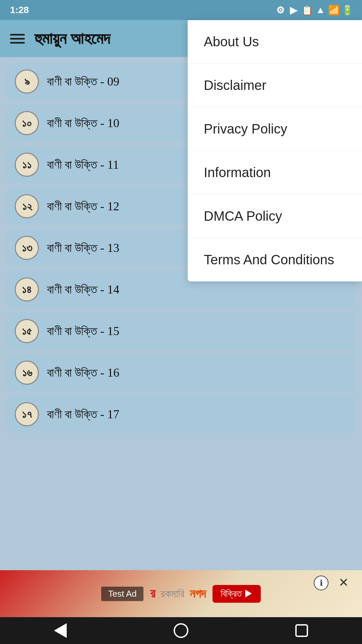  I want to click on menu-item-dmca-policy: DMCA Policy, so click(275, 216).